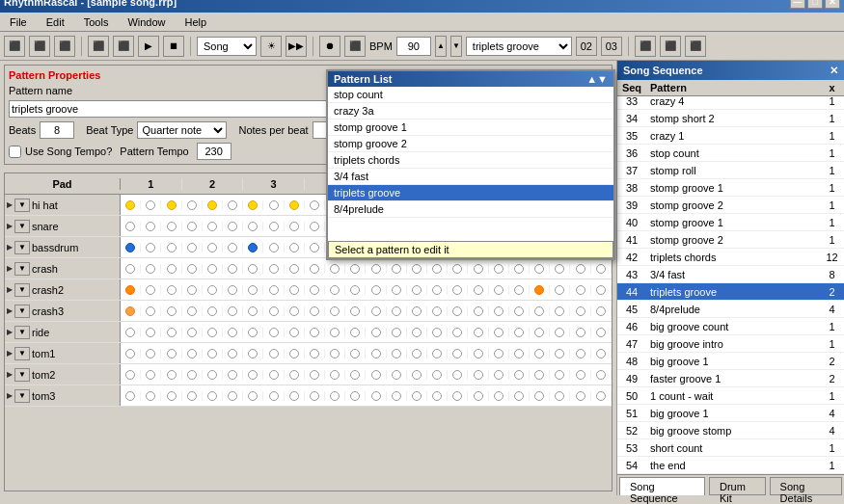 The height and width of the screenshot is (504, 844). I want to click on song-mode-select: Song Pattern, so click(227, 46).